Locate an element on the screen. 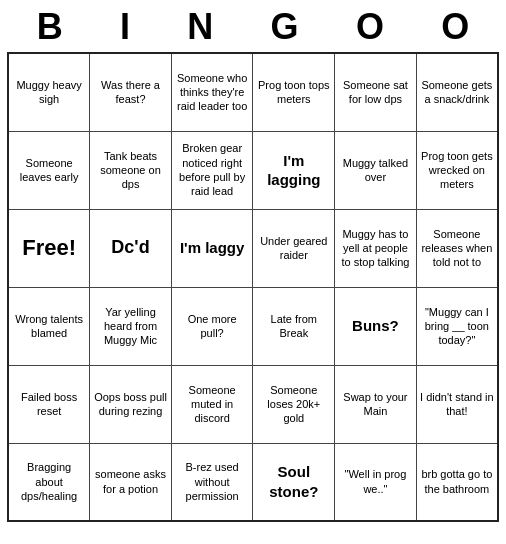 This screenshot has height=544, width=506. cell-r0-c2: Someone who thinks they're raid leader t… is located at coordinates (212, 92).